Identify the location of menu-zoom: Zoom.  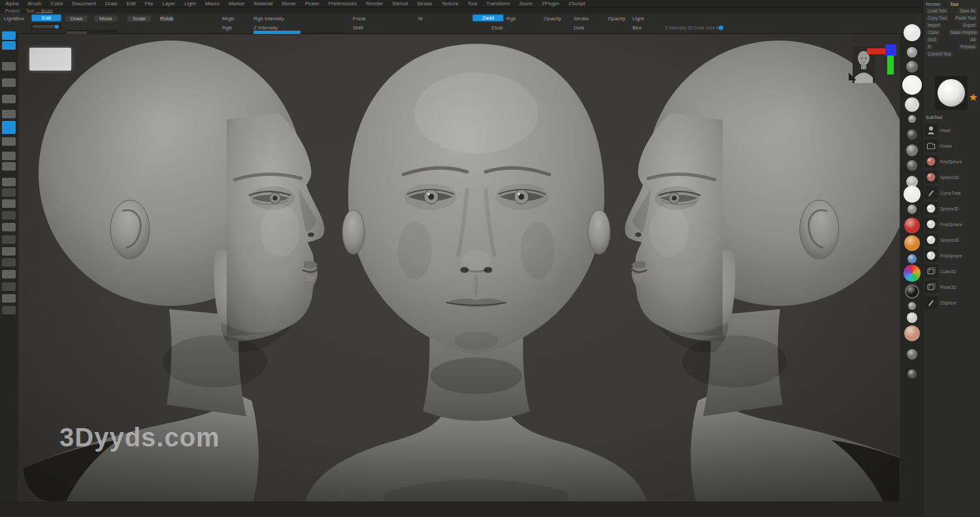
(525, 4).